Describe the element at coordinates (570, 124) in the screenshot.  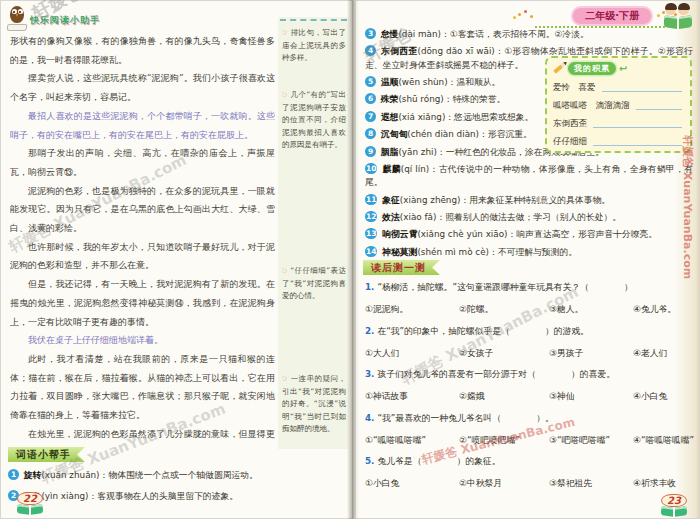
I see `accumulation-words: 东倒西歪` at that location.